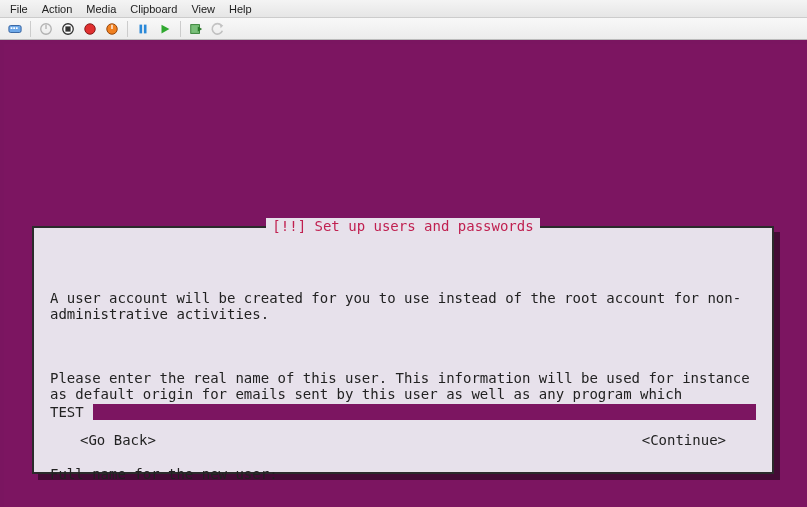  Describe the element at coordinates (240, 9) in the screenshot. I see `menu-help: Help` at that location.